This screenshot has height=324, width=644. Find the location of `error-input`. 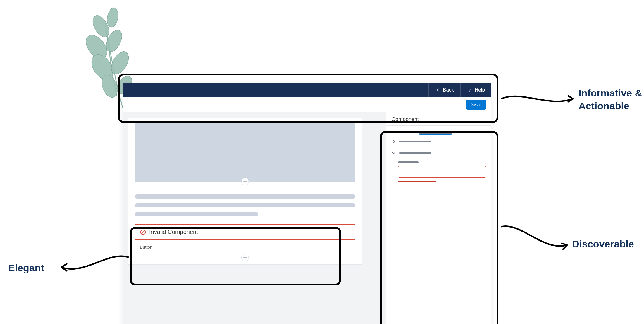

error-input is located at coordinates (442, 172).